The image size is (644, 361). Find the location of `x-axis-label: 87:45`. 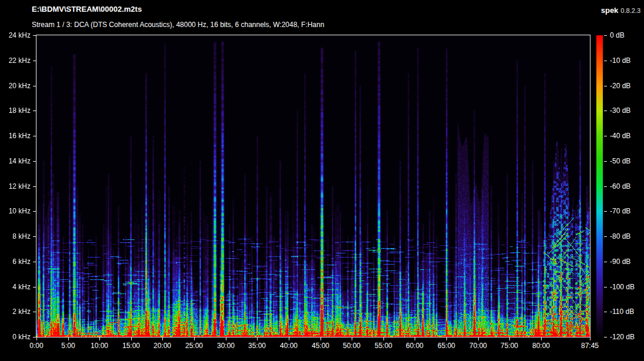

x-axis-label: 87:45 is located at coordinates (590, 346).